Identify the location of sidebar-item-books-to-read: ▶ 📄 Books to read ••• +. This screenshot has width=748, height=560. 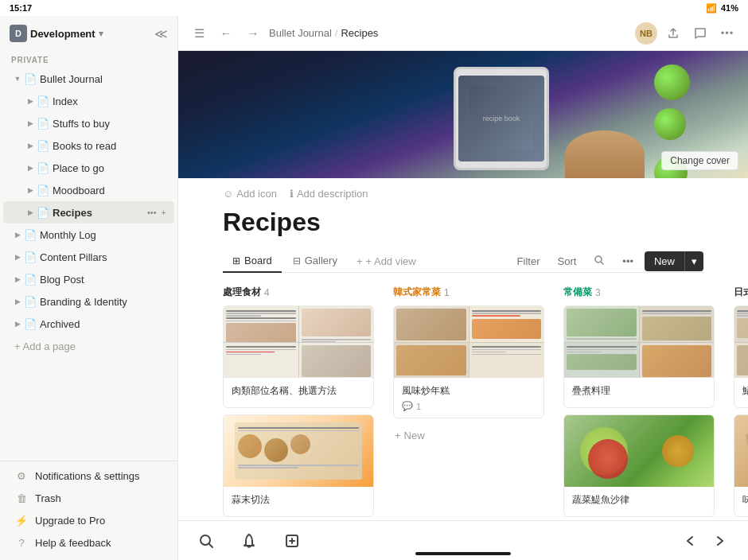
(89, 146).